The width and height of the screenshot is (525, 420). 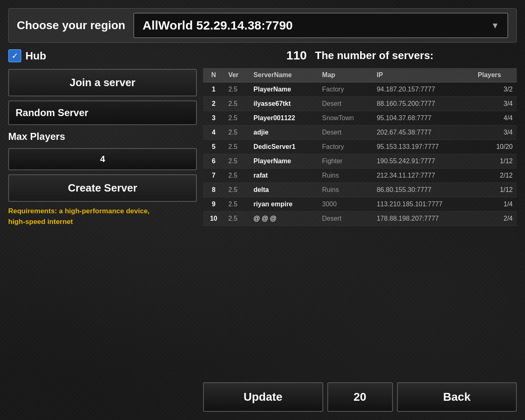 What do you see at coordinates (103, 217) in the screenshot?
I see `requirements-text: Requirements: a high-performance device,…` at bounding box center [103, 217].